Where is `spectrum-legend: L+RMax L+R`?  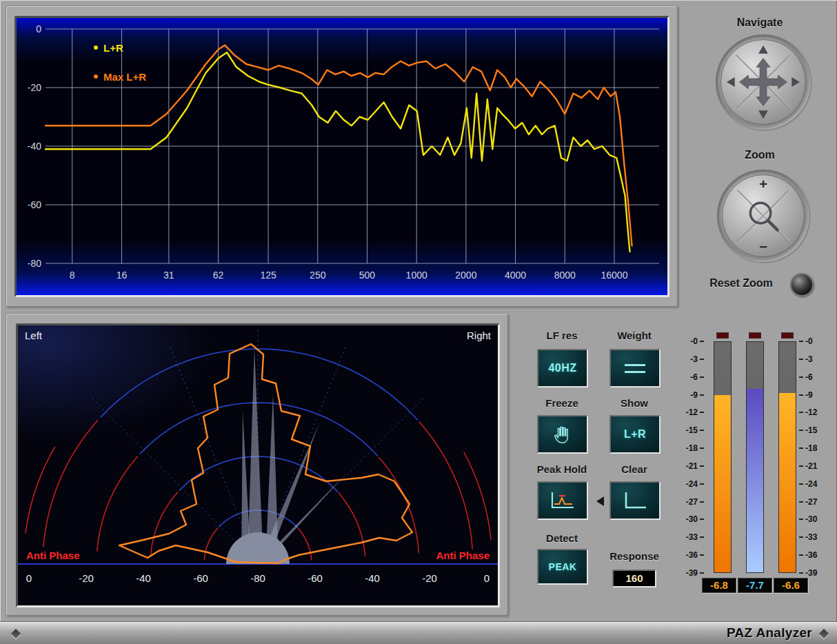 spectrum-legend: L+RMax L+R is located at coordinates (120, 68).